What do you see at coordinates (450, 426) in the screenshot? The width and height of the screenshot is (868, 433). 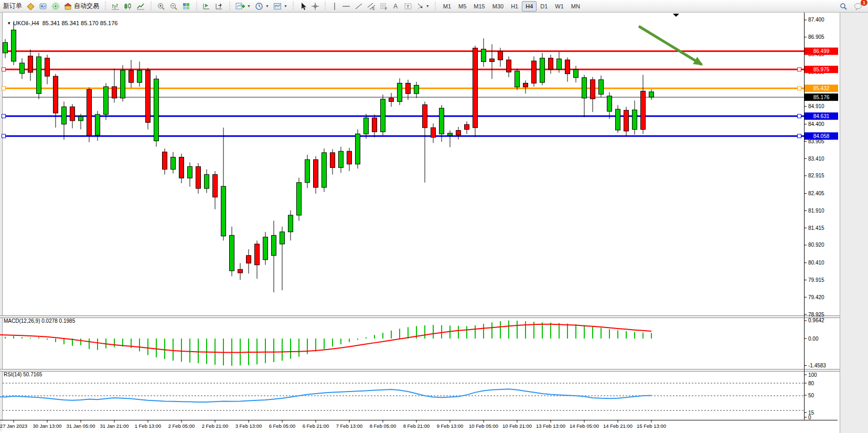 I see `time-tick-label: 9 Feb 13:00` at bounding box center [450, 426].